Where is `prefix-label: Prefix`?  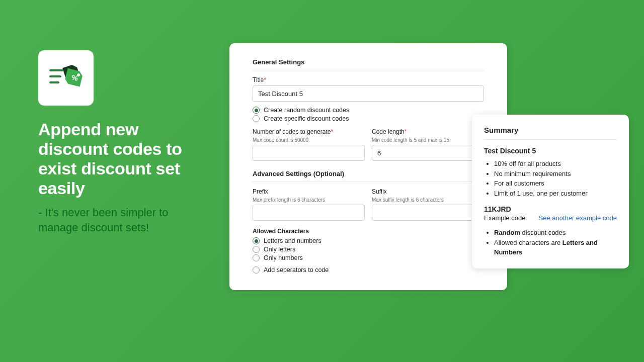 prefix-label: Prefix is located at coordinates (309, 192).